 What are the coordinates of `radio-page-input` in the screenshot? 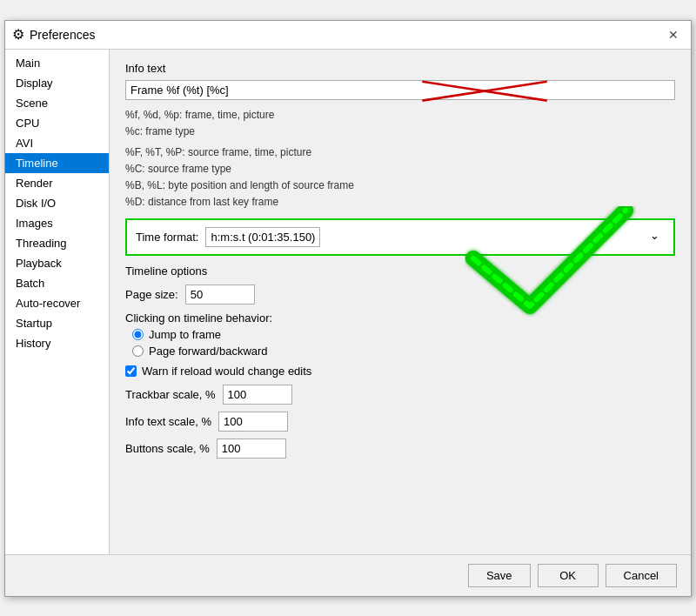 It's located at (137, 352).